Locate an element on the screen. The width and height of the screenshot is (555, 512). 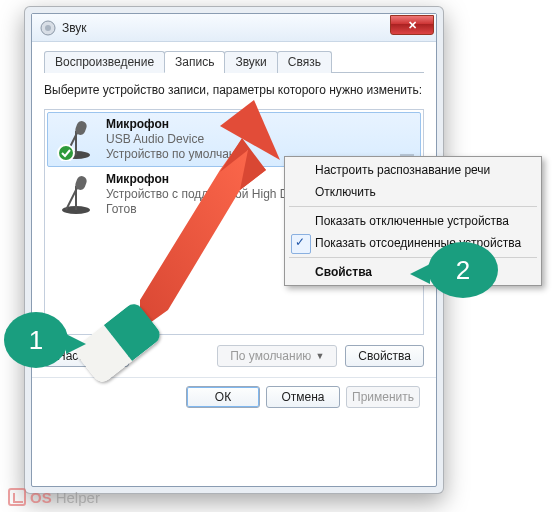
menu-item-disable: Отключить is located at coordinates (413, 192).